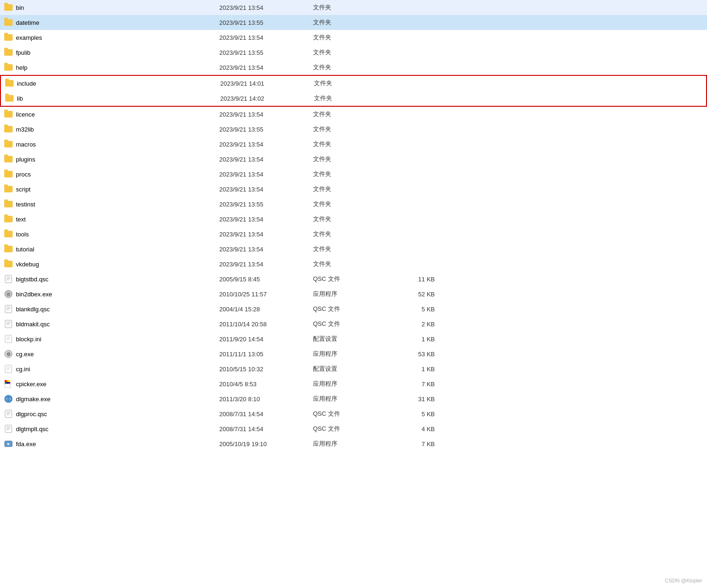 The width and height of the screenshot is (707, 588). What do you see at coordinates (353, 114) in the screenshot?
I see `table-row: licence2023/9/21 13:54文件夹` at bounding box center [353, 114].